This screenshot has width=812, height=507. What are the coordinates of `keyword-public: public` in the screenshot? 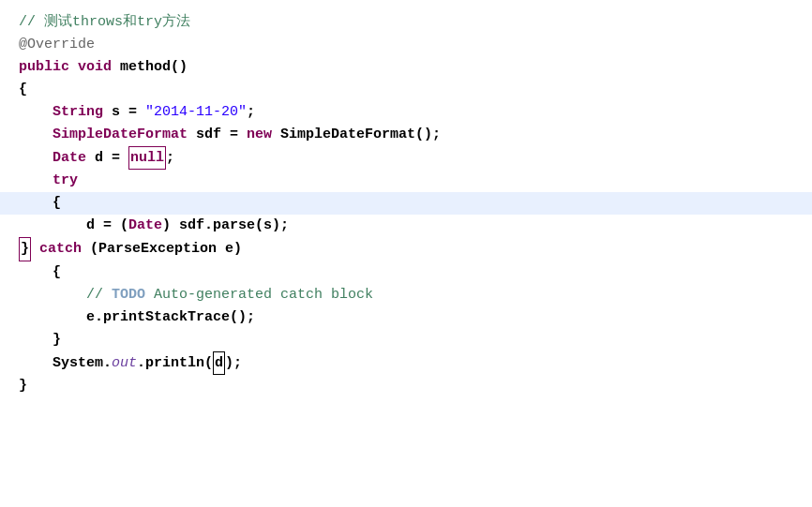 It's located at (44, 67).